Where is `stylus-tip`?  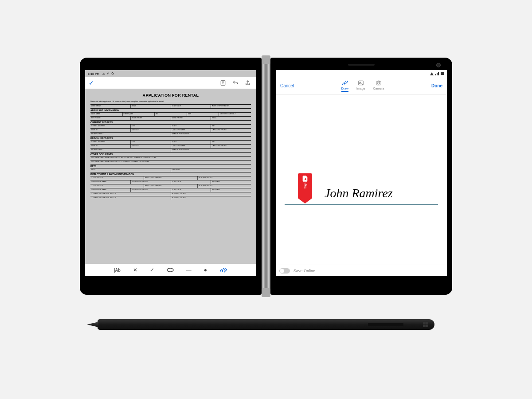
stylus-tip is located at coordinates (93, 325).